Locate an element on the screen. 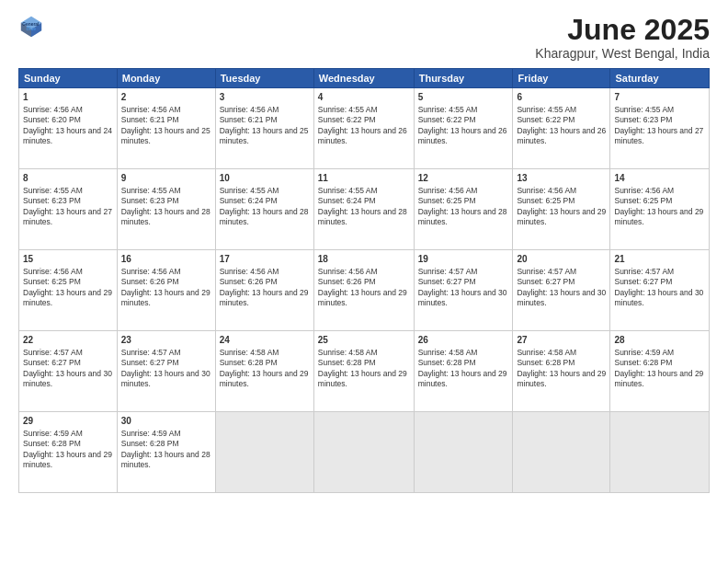  calendar-cell: 17Sunrise: 4:56 AMSunset: 6:26 PMDayligh… is located at coordinates (265, 291).